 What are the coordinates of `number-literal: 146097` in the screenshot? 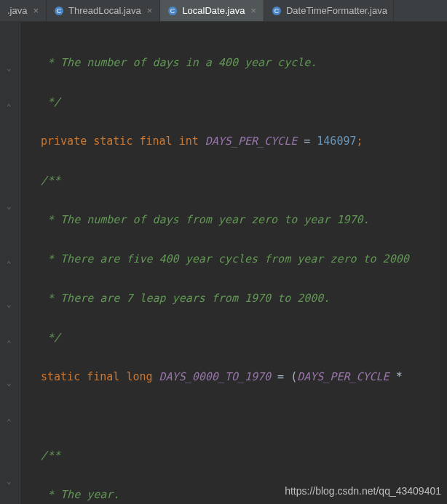 It's located at (336, 141).